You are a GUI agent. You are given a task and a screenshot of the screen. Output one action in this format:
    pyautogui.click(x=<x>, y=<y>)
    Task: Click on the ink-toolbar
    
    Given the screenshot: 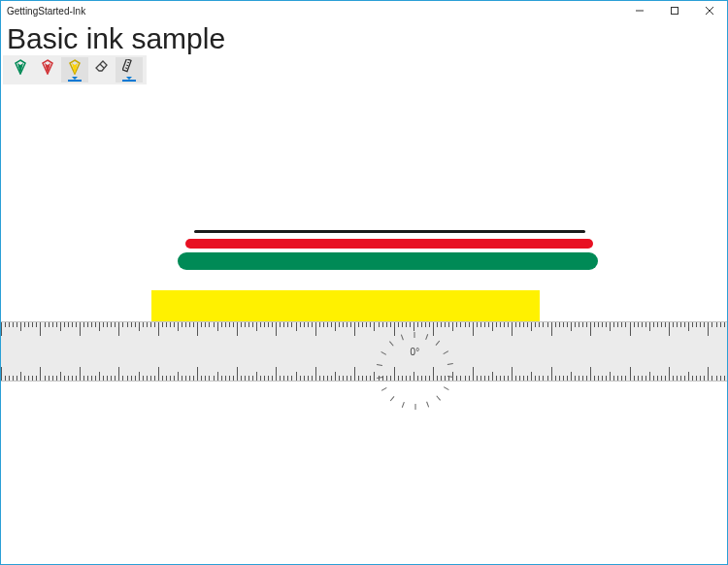 What is the action you would take?
    pyautogui.click(x=75, y=70)
    